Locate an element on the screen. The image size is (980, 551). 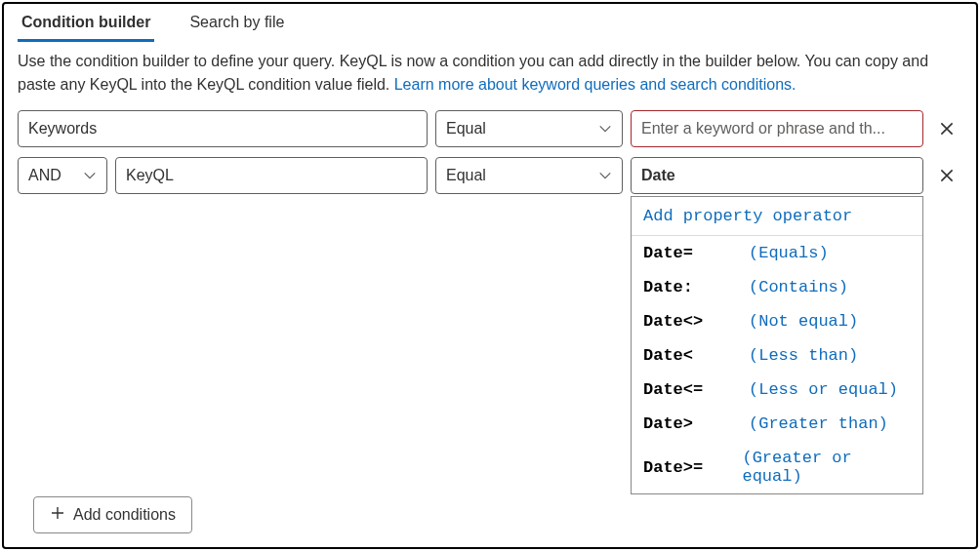
value-placeholder: Enter a keyword or phrase and th... is located at coordinates (763, 129).